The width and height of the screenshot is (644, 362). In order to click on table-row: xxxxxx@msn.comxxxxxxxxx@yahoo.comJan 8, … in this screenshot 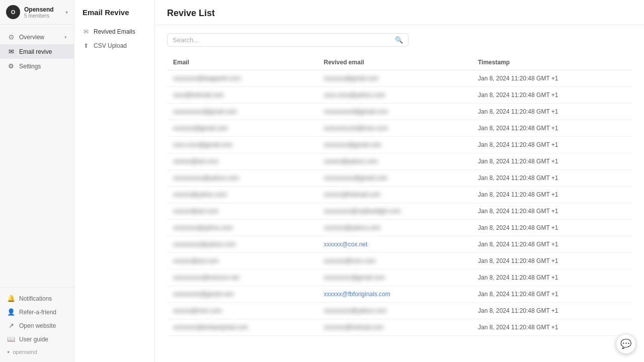, I will do `click(399, 311)`.